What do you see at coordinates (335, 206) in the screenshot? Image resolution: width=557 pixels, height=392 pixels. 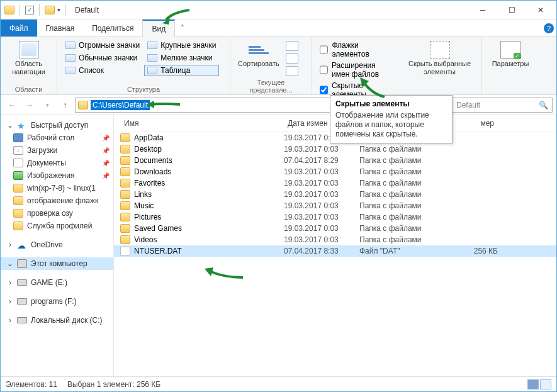 I see `file-row: Music19.03.2017 0:03Папка с файлами` at bounding box center [335, 206].